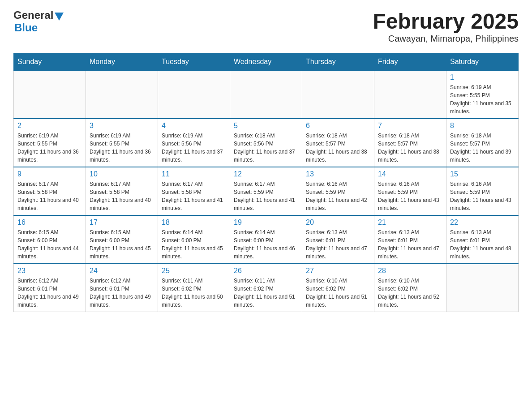  What do you see at coordinates (410, 240) in the screenshot?
I see `calendar-cell: 21Sunrise: 6:13 AM Sunset: 6:01 PM Dayli…` at bounding box center [410, 240].